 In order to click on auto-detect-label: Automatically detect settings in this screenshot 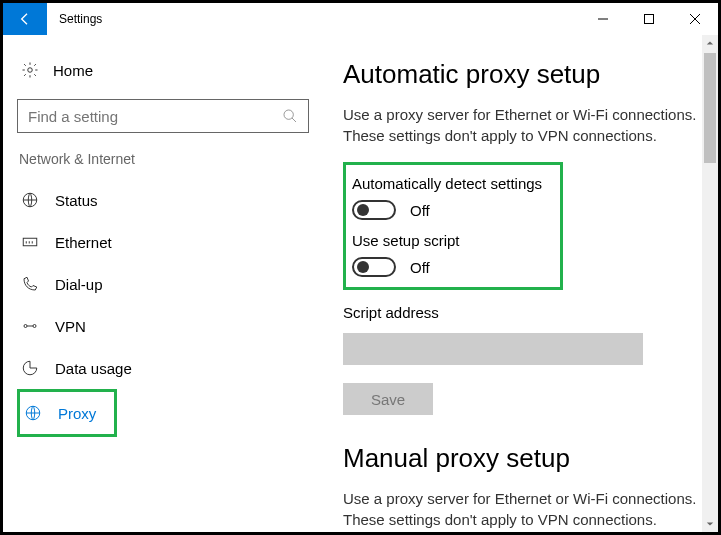, I will do `click(451, 184)`.